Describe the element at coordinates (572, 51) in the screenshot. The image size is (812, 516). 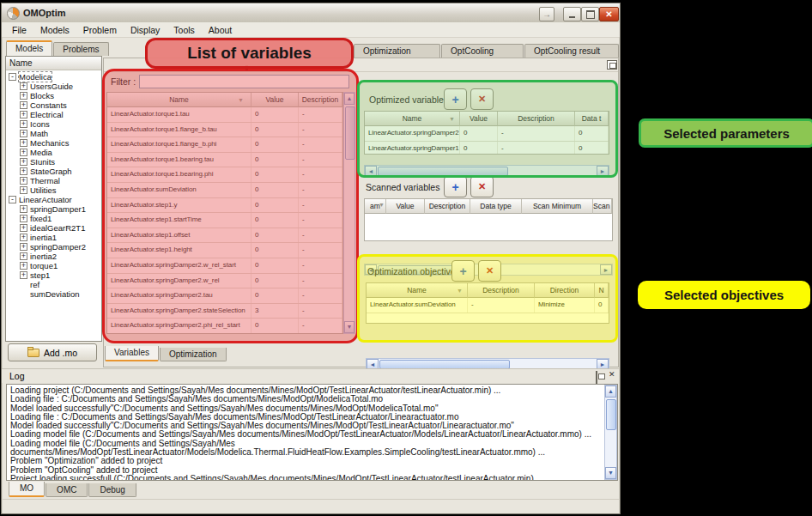
I see `result-tab: OptCooling result (2)` at that location.